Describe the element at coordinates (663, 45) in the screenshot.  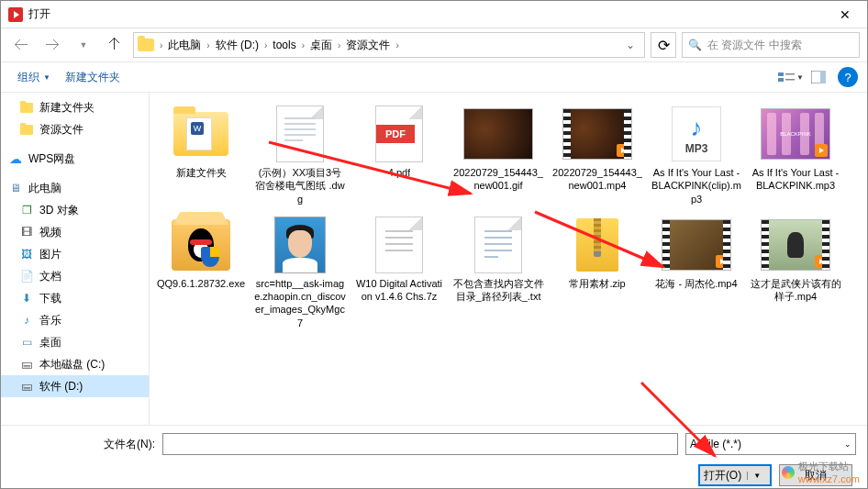
I see `refresh-button: ⟳` at that location.